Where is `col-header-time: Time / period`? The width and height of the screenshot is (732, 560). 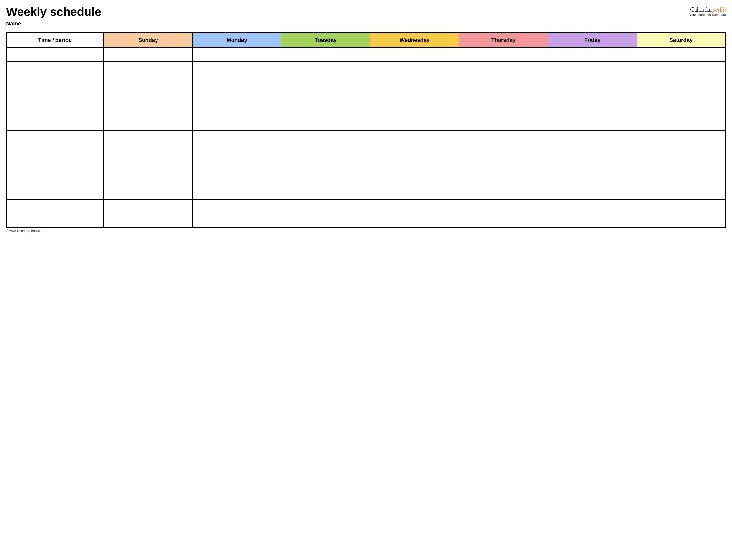
col-header-time: Time / period is located at coordinates (55, 40).